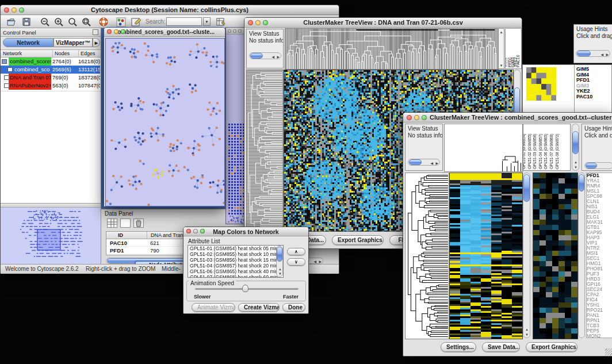  Describe the element at coordinates (5, 62) in the screenshot. I see `folder-icon` at that location.